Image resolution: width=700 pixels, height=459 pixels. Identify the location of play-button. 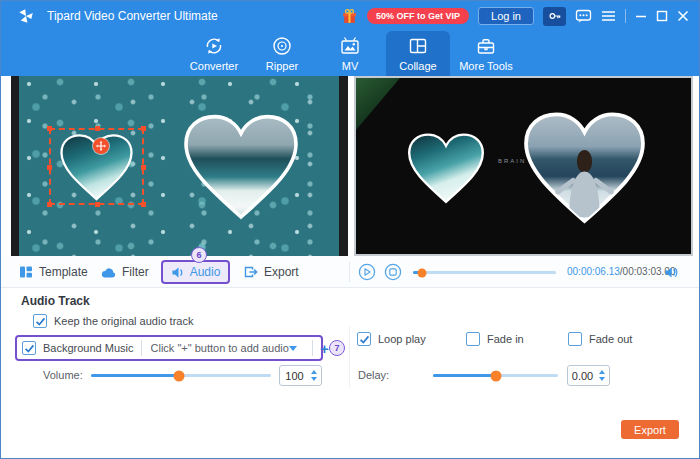
(367, 272).